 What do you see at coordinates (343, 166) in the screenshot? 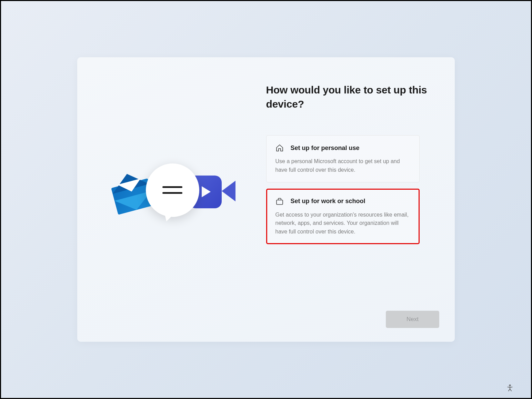
I see `option-description: Use a personal Microsoft account to get …` at bounding box center [343, 166].